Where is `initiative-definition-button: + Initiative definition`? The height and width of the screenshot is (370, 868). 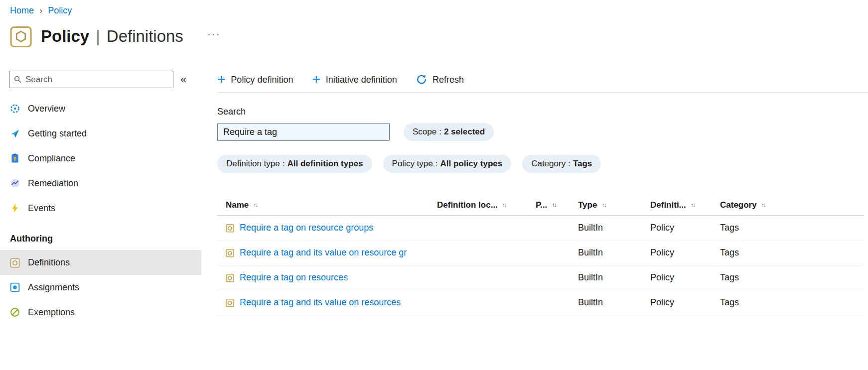
initiative-definition-button: + Initiative definition is located at coordinates (354, 80).